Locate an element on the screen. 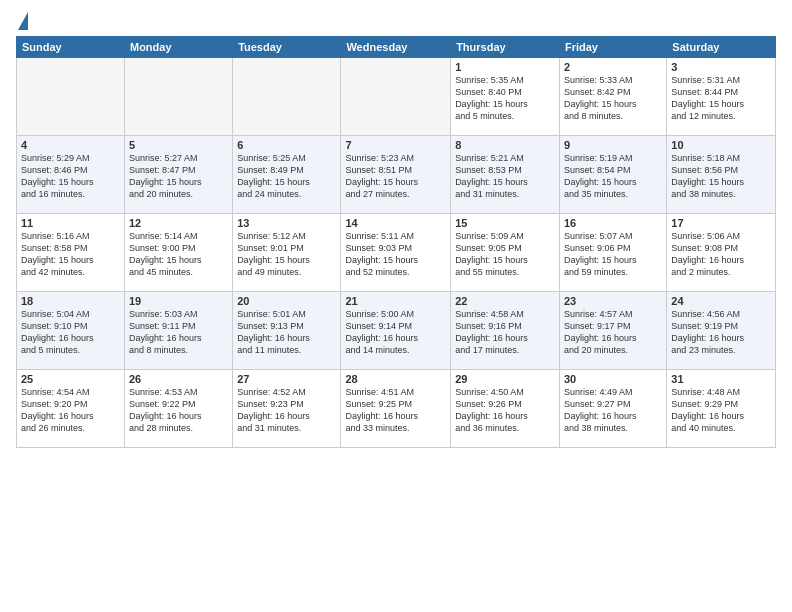 This screenshot has width=792, height=612. cell-details: Sunrise: 4:50 AM Sunset: 9:26 PM Dayligh… is located at coordinates (505, 410).